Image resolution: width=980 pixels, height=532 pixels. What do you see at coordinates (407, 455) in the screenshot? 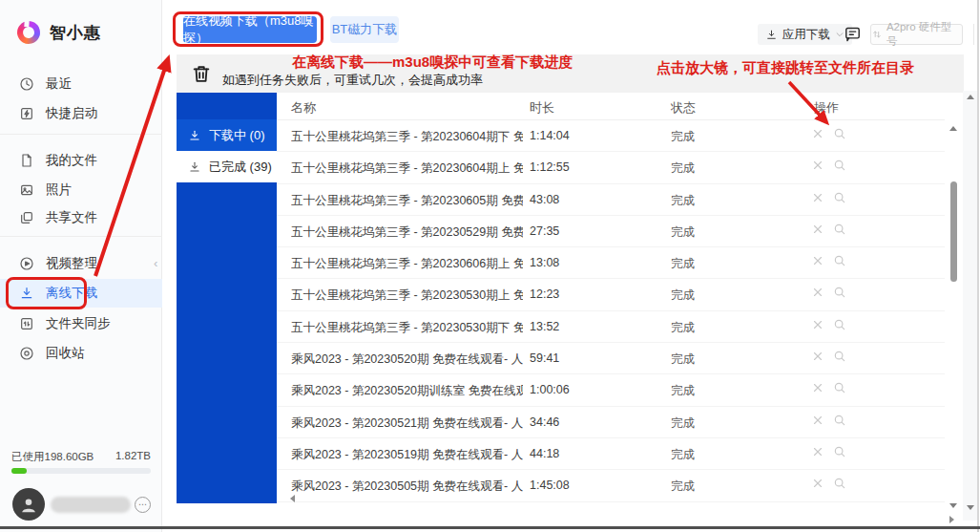
I see `row-name: 乘风2023 - 第20230519期 免费在线观看- 人人影视-人人` at bounding box center [407, 455].